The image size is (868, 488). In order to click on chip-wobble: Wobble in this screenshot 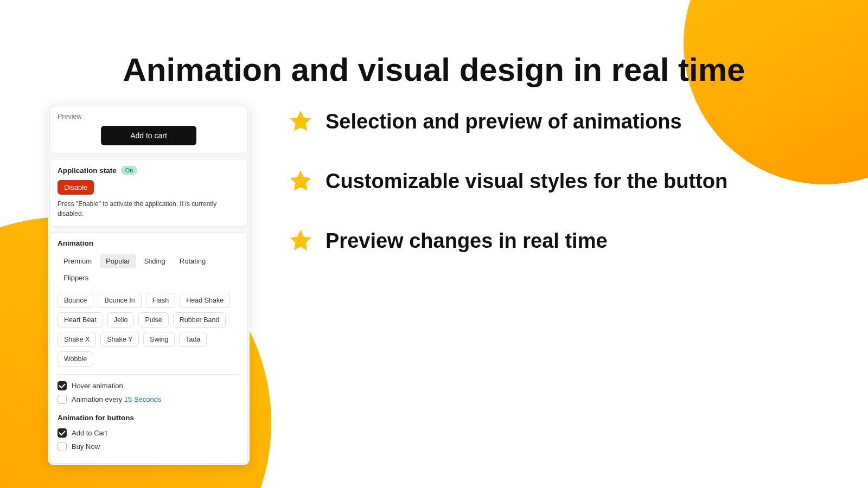, I will do `click(75, 359)`.